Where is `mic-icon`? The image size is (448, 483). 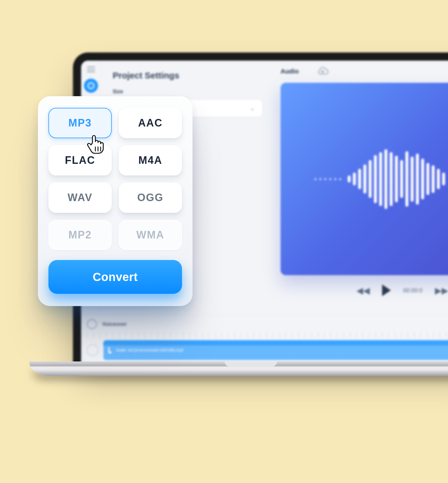 mic-icon is located at coordinates (92, 324).